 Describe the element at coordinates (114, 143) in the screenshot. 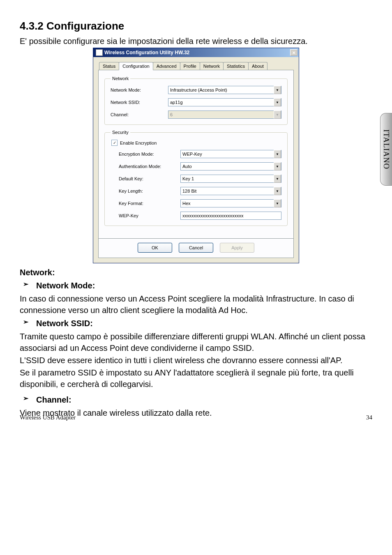

I see `enable-encryption-checkbox: ✓` at that location.